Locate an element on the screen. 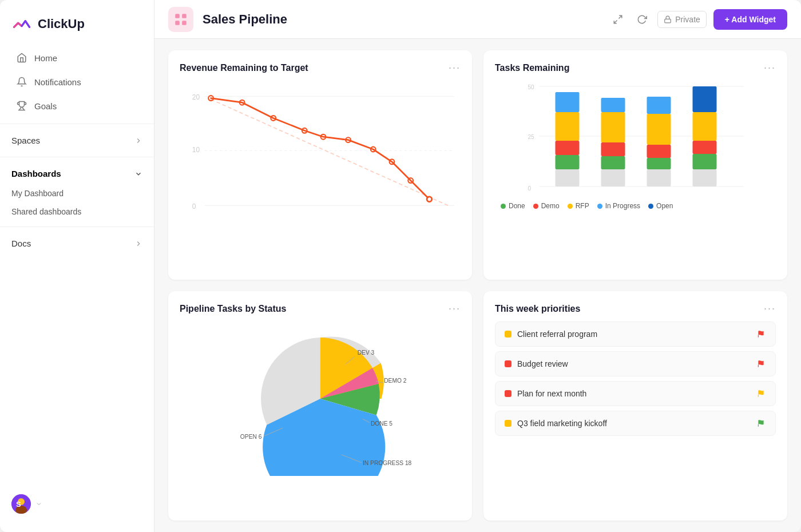 Image resolution: width=801 pixels, height=532 pixels. svg-text: DEMO 2 is located at coordinates (395, 381).